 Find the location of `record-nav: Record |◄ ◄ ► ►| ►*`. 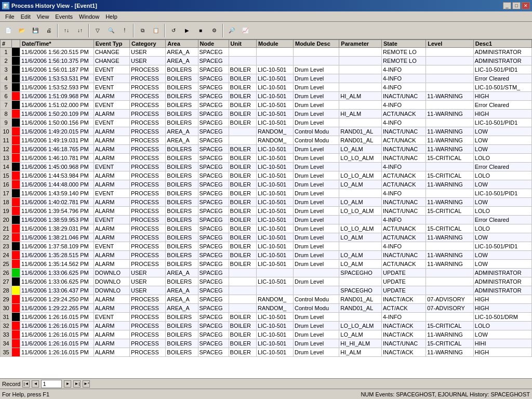

record-nav: Record |◄ ◄ ► ►| ►* is located at coordinates (266, 383).